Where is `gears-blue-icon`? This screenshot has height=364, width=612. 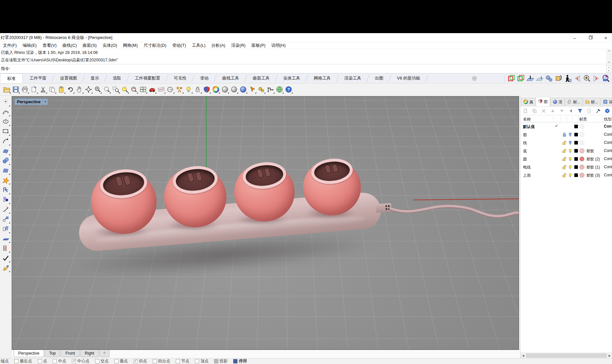 gears-blue-icon is located at coordinates (549, 79).